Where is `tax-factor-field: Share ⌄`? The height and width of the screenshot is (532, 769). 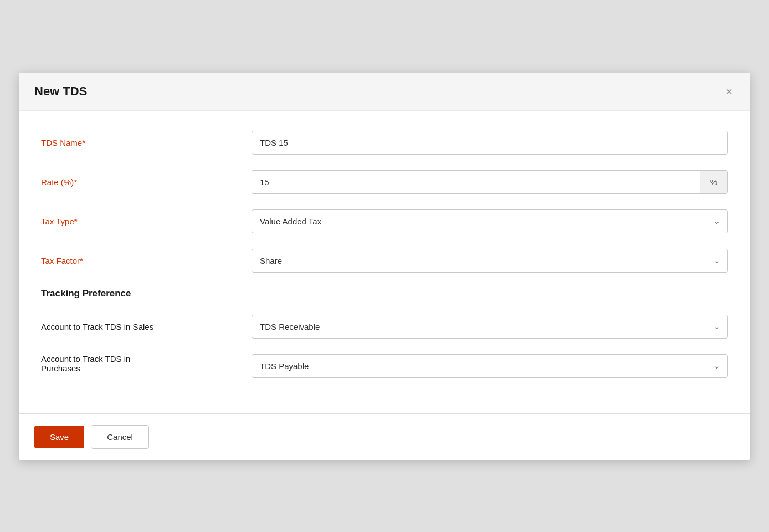 tax-factor-field: Share ⌄ is located at coordinates (490, 260).